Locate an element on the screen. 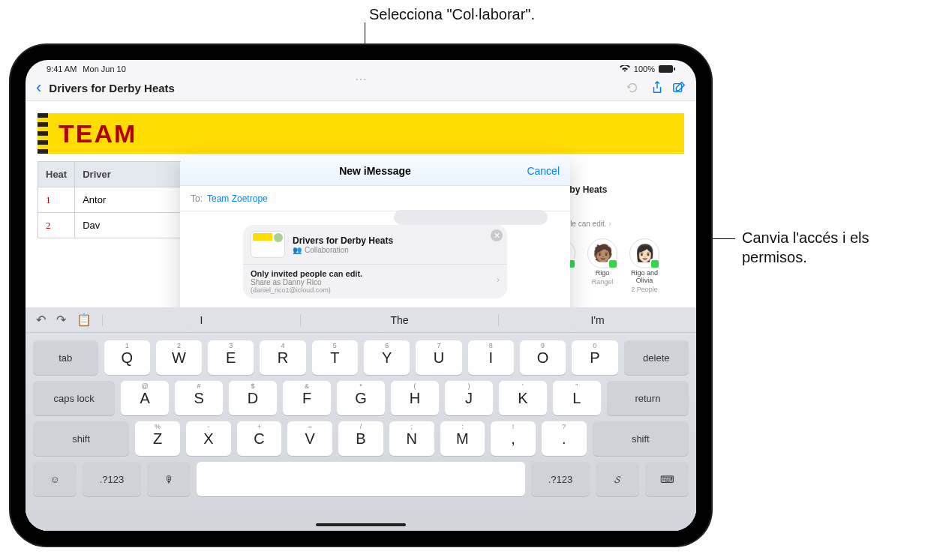  key-k: 'K is located at coordinates (523, 398).